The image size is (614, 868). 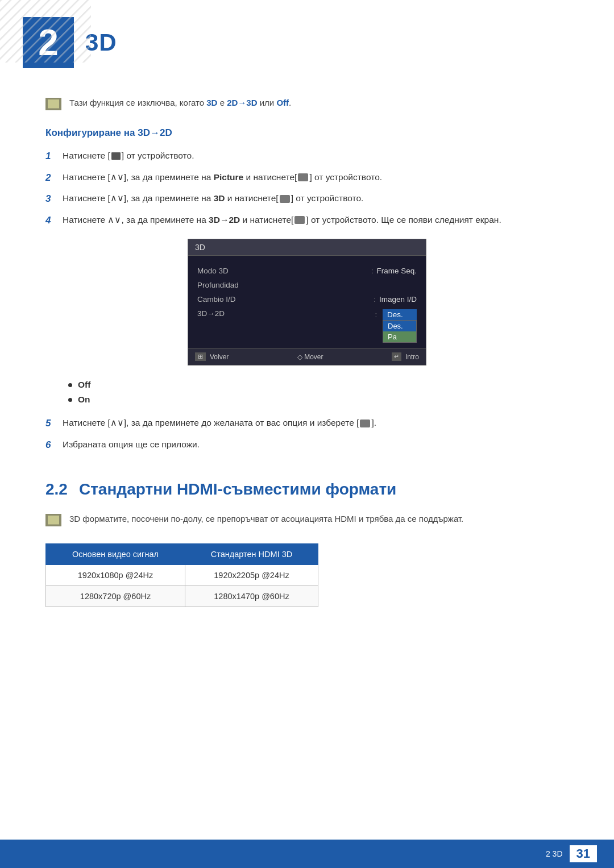 I want to click on dropdown-item-des: Des., so click(x=400, y=326).